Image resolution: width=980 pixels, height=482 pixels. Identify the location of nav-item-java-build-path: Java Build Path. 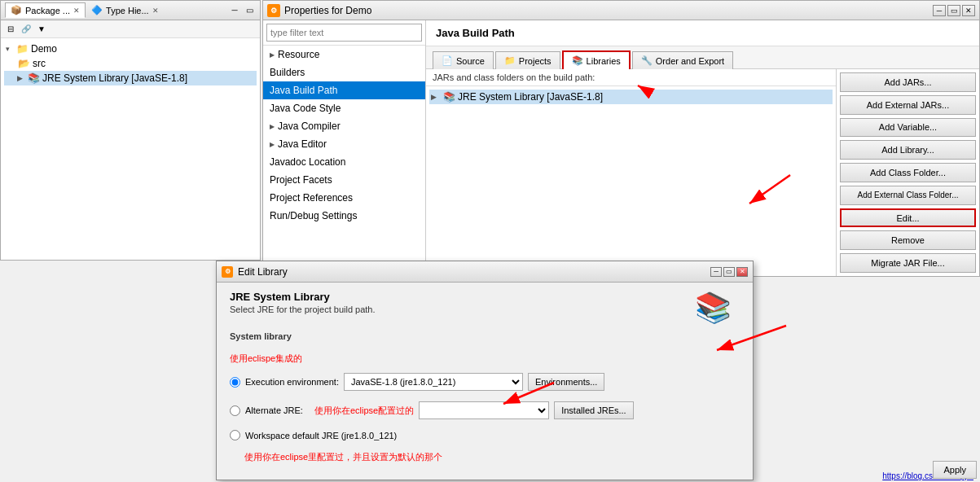
(344, 90).